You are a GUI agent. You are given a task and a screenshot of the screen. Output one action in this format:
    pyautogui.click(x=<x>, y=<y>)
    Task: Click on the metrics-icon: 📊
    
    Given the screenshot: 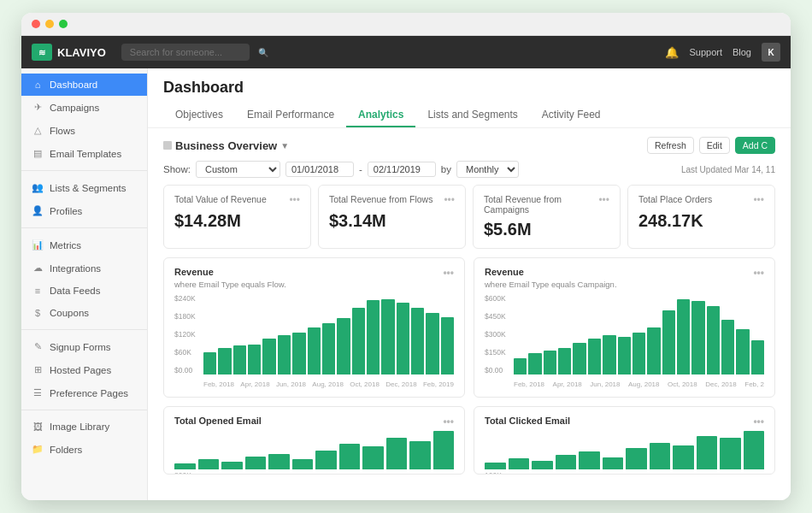 What is the action you would take?
    pyautogui.click(x=38, y=245)
    